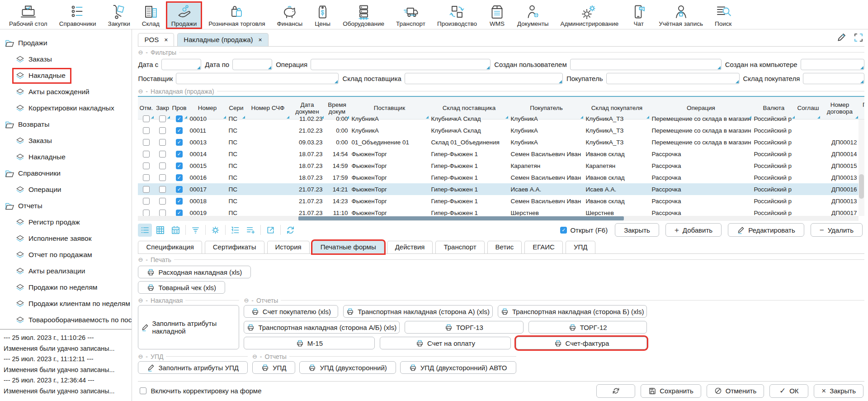  Describe the element at coordinates (323, 15) in the screenshot. I see `toolbar-item-prices: Цены` at that location.